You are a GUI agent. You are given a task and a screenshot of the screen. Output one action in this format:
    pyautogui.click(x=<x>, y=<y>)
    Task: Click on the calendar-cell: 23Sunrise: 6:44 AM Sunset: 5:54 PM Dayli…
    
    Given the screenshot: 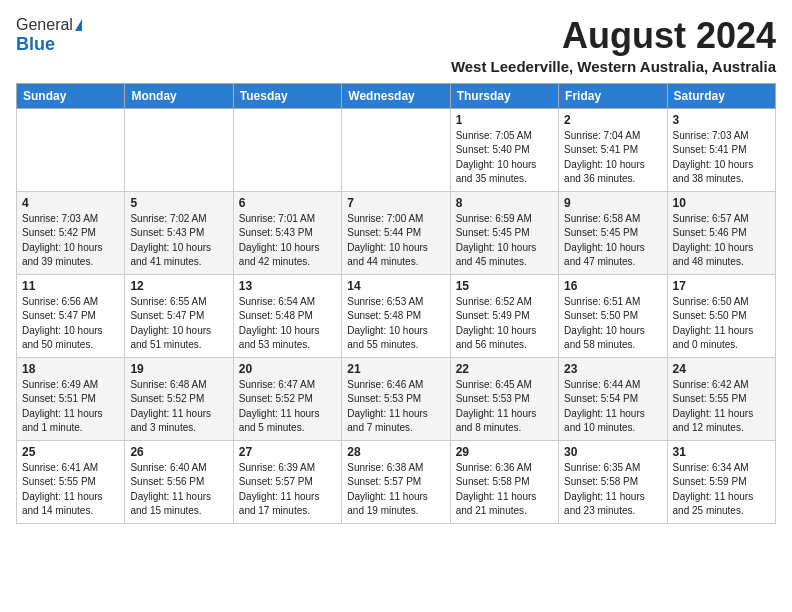 What is the action you would take?
    pyautogui.click(x=613, y=398)
    